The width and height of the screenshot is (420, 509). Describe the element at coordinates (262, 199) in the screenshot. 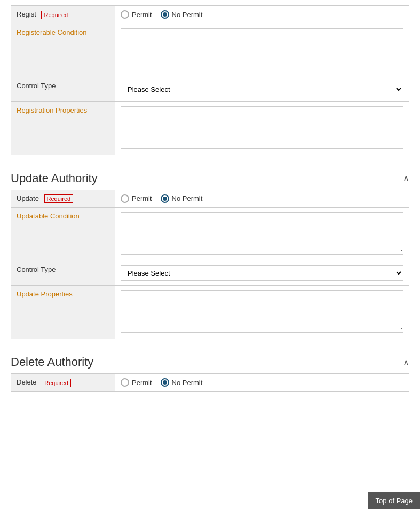

I see `update-radio-group: Permit No Permit` at that location.